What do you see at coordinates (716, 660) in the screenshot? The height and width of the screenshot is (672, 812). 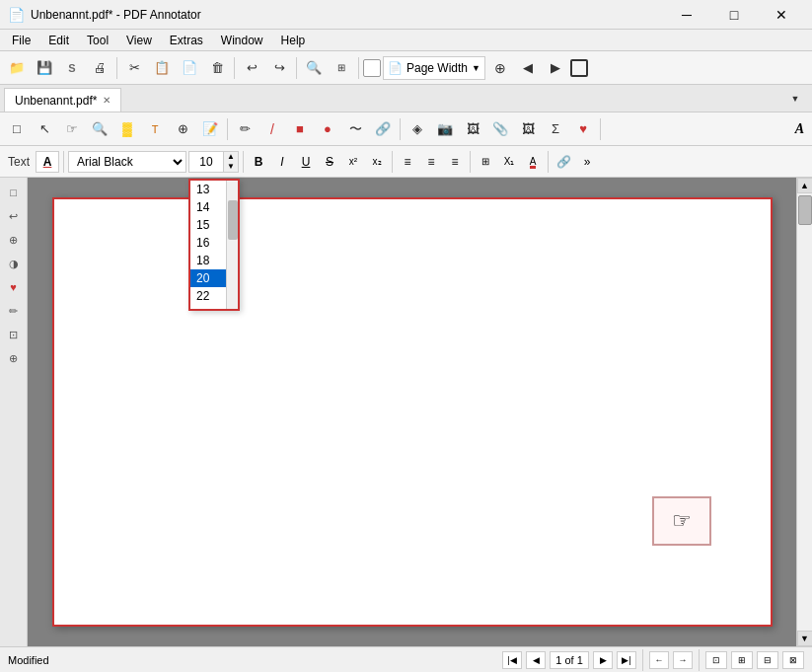 I see `view-btn1: ⊡` at bounding box center [716, 660].